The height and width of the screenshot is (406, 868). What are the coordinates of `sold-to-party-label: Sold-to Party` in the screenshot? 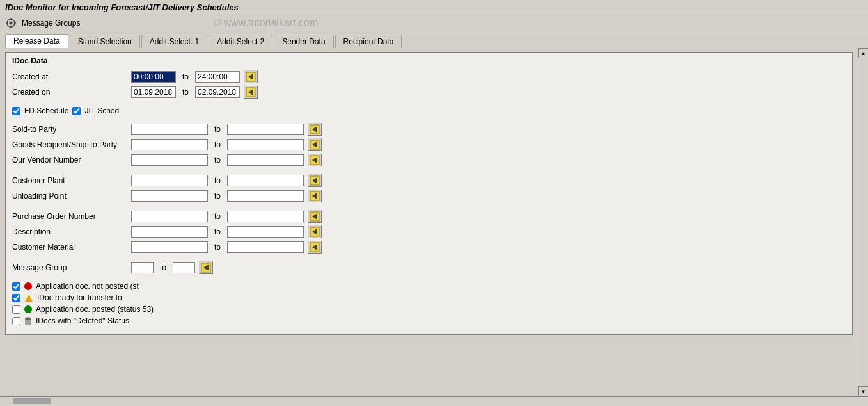 It's located at (70, 129).